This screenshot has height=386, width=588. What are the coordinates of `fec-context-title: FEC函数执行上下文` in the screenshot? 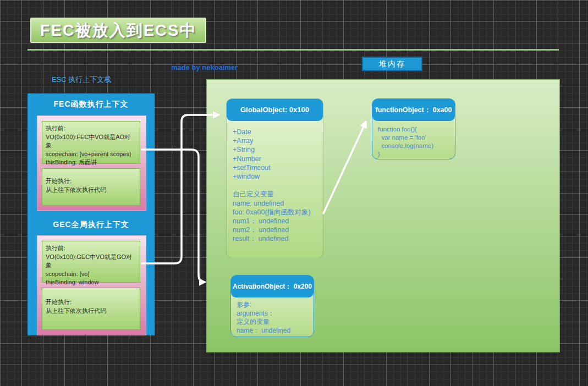 It's located at (91, 104).